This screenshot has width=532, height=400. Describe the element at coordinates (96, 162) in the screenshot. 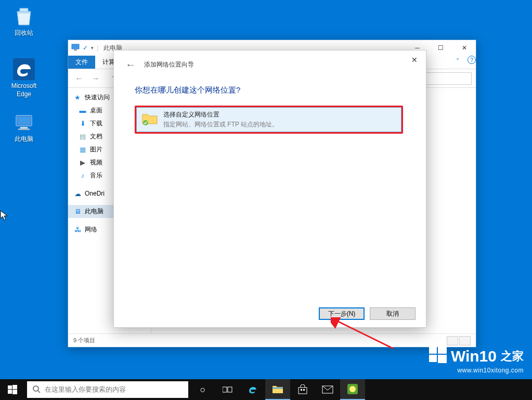

I see `sidebar-label: 视频` at that location.